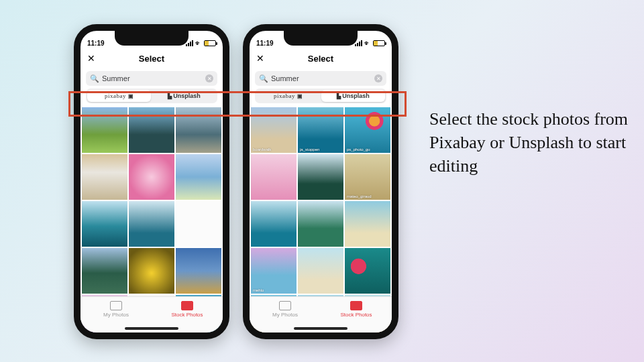 This screenshot has width=644, height=362. I want to click on photo-credit: boardwalk, so click(262, 149).